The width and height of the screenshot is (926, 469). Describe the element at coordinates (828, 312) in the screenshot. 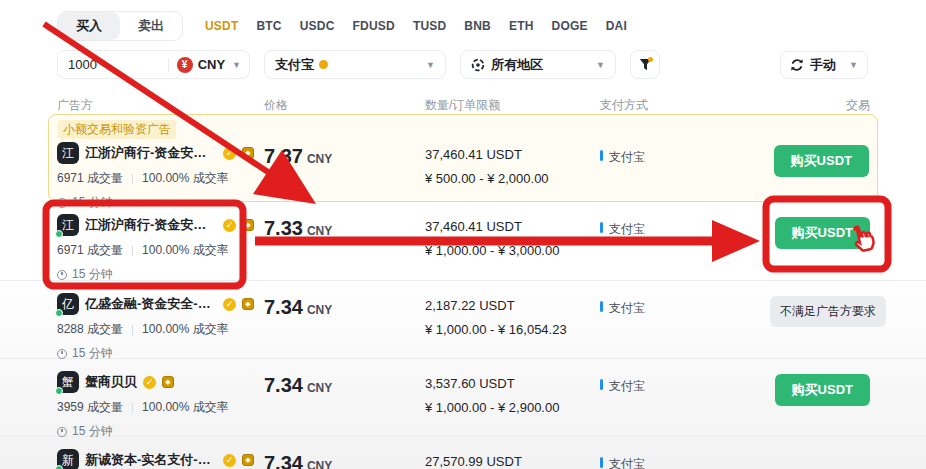

I see `action-button: 不满足广告方要求` at that location.